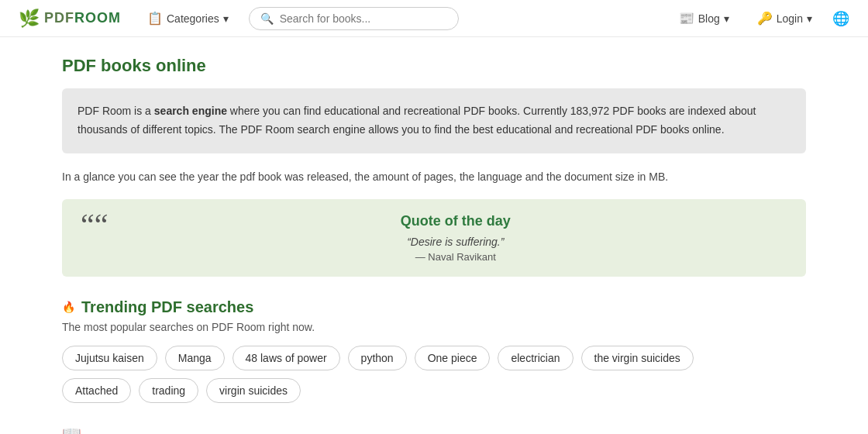 This screenshot has width=868, height=434. Describe the element at coordinates (116, 111) in the screenshot. I see `info-text-before: PDF Room is a` at that location.